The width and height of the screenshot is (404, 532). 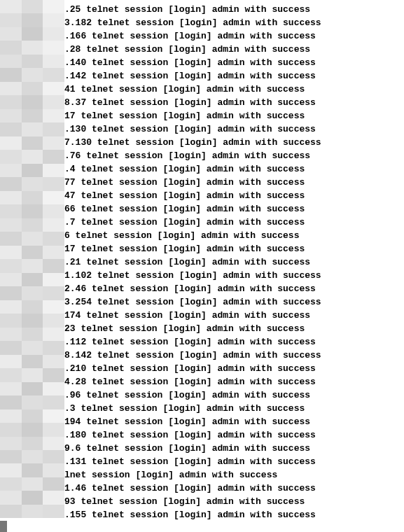 What do you see at coordinates (234, 262) in the screenshot?
I see `log-line: .21 telnet session [login] admin with su…` at bounding box center [234, 262].